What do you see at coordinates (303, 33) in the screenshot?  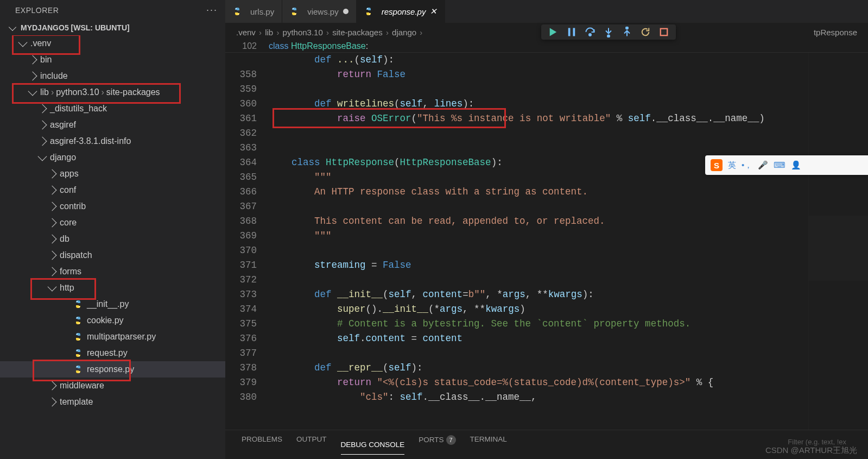 I see `breadcrumb-segment: python3.10` at bounding box center [303, 33].